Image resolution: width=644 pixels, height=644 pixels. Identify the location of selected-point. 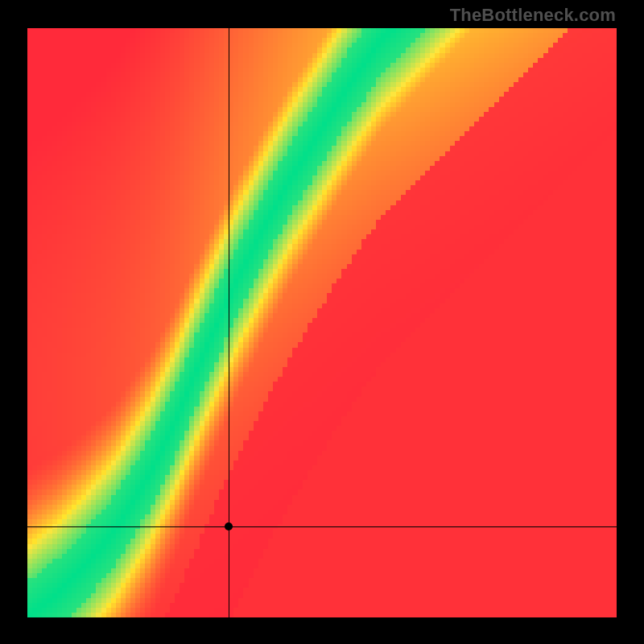
(229, 526).